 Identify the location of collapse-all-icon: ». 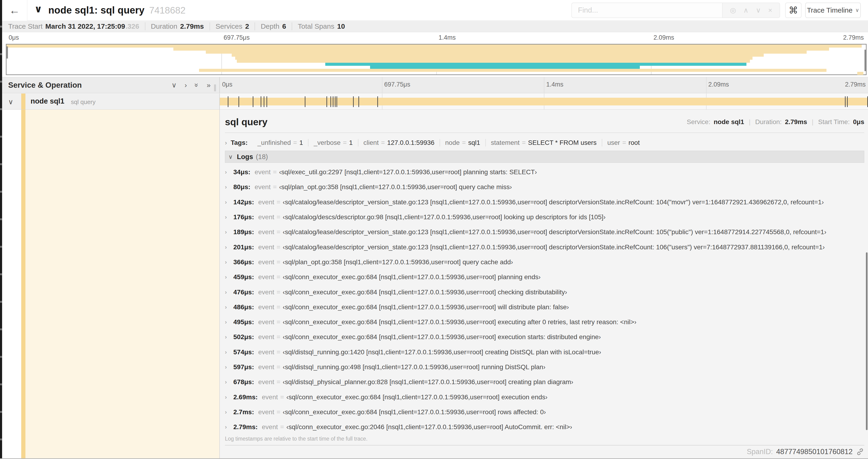
(197, 85).